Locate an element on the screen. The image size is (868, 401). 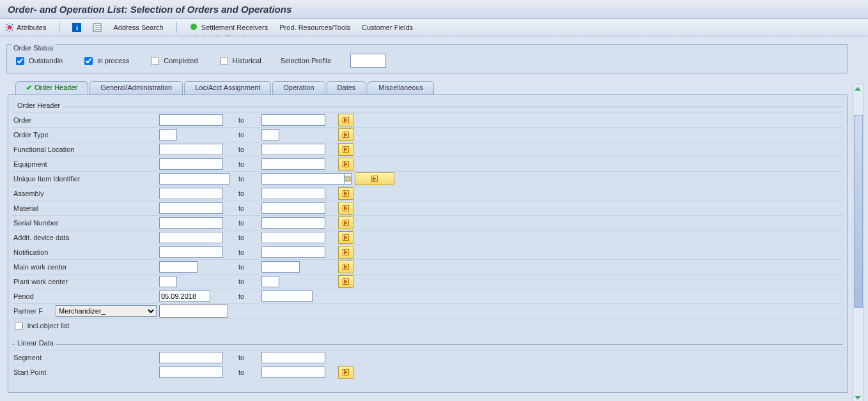
equipment-to-input is located at coordinates (293, 164).